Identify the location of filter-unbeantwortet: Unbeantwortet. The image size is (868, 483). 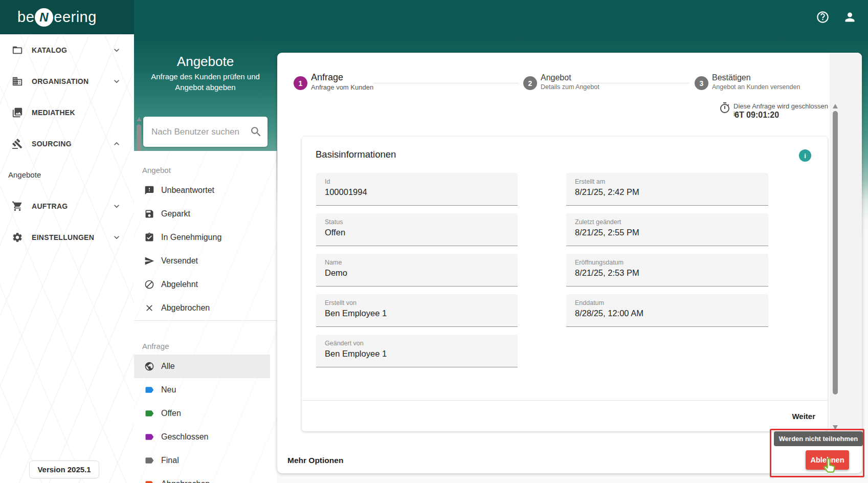
(206, 190).